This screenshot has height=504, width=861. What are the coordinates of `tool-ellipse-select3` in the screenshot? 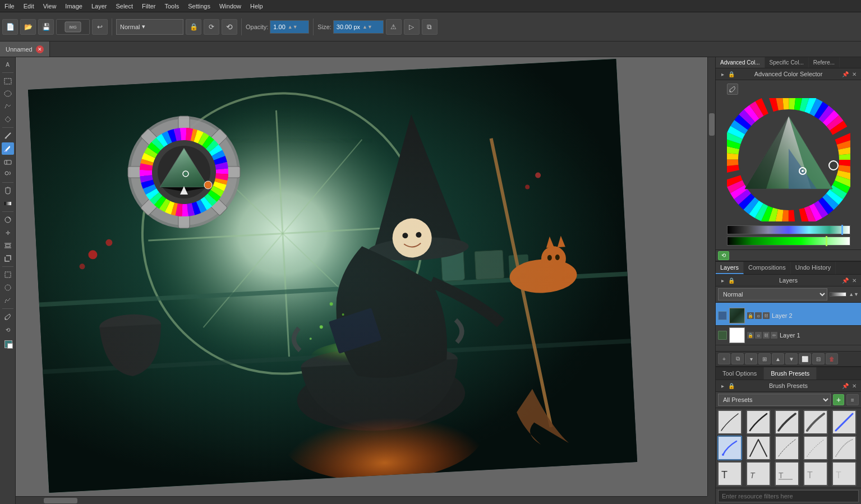 It's located at (8, 288).